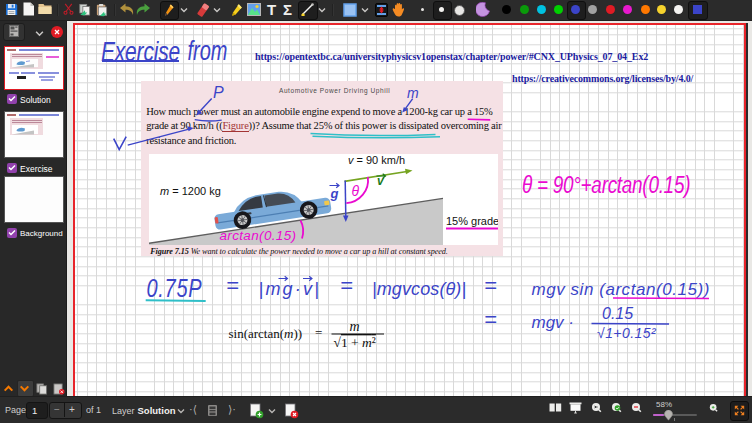 The image size is (752, 423). Describe the element at coordinates (175, 289) in the screenshot. I see `svg-text: 0.75P` at that location.